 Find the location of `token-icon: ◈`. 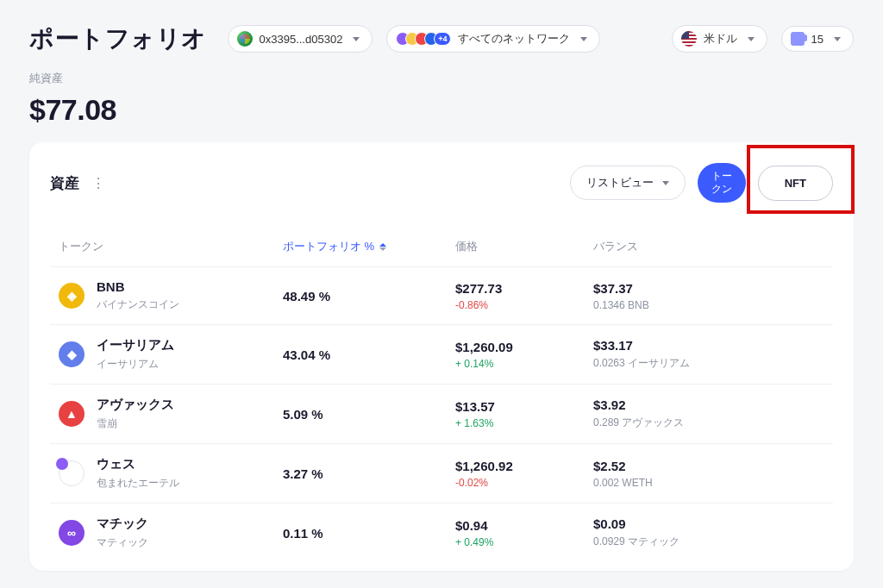

token-icon: ◈ is located at coordinates (72, 296).